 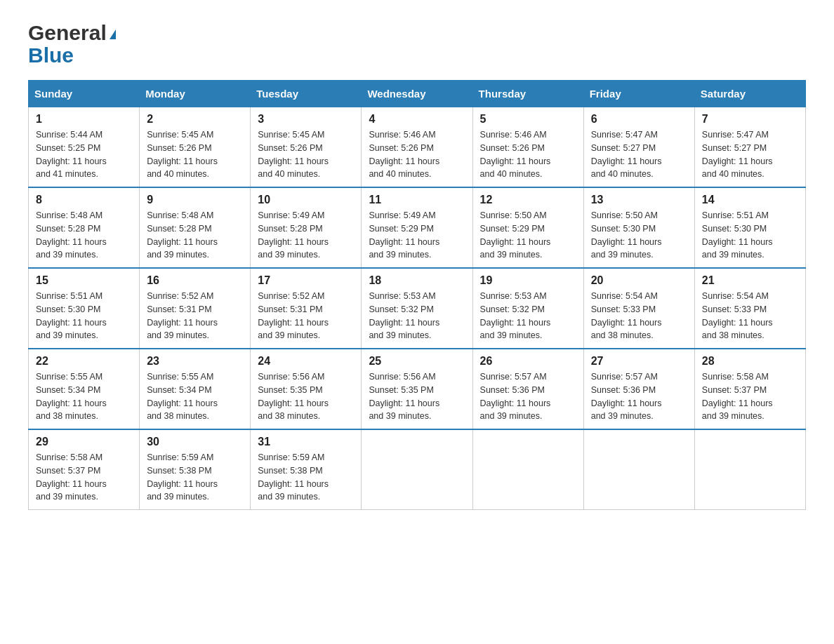 What do you see at coordinates (417, 147) in the screenshot?
I see `calendar-week-row: 1 Sunrise: 5:44 AM Sunset: 5:25 PM Dayli…` at bounding box center [417, 147].